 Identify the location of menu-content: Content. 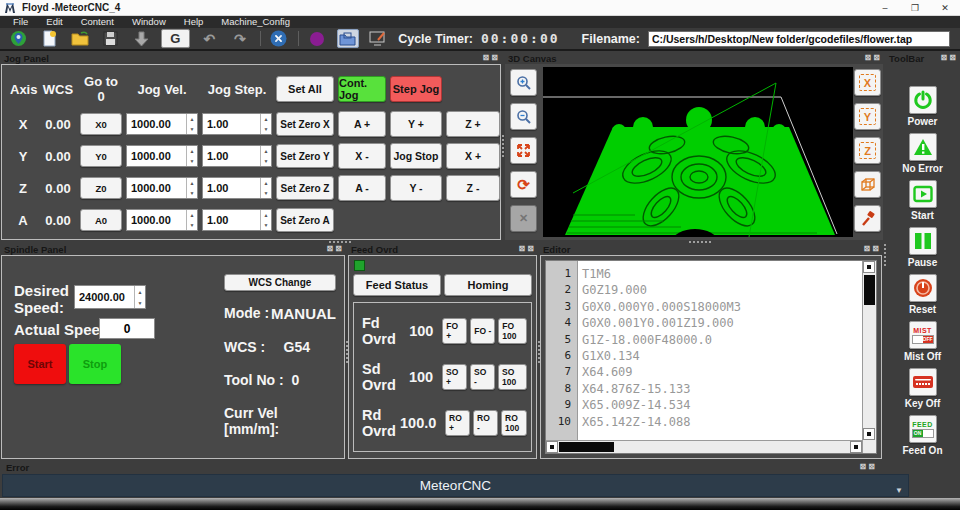
(98, 22).